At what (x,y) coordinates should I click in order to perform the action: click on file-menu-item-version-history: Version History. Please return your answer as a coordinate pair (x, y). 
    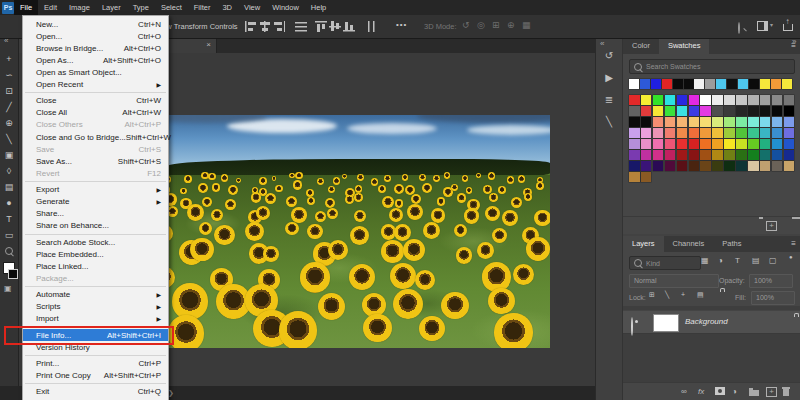
    Looking at the image, I should click on (96, 347).